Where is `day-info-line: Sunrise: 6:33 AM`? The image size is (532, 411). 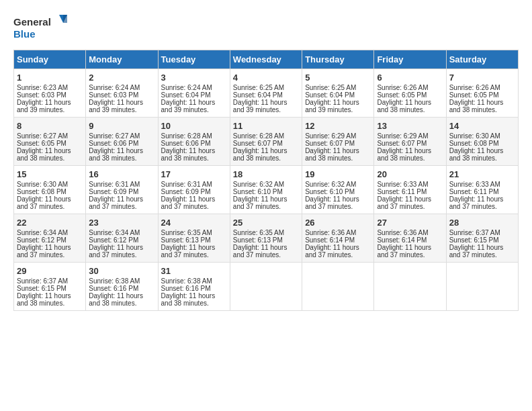
day-info-line: Sunrise: 6:33 AM is located at coordinates (482, 184).